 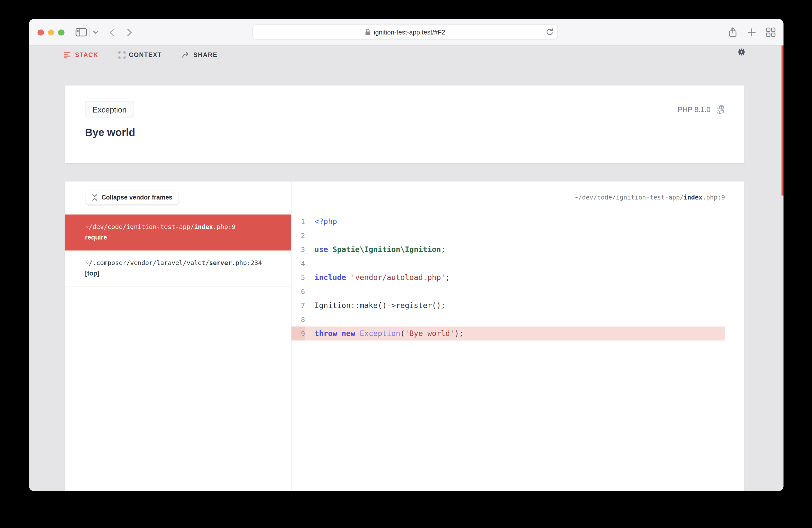 What do you see at coordinates (151, 55) in the screenshot?
I see `ignition-nav: STACK CONTEXT SHARE` at bounding box center [151, 55].